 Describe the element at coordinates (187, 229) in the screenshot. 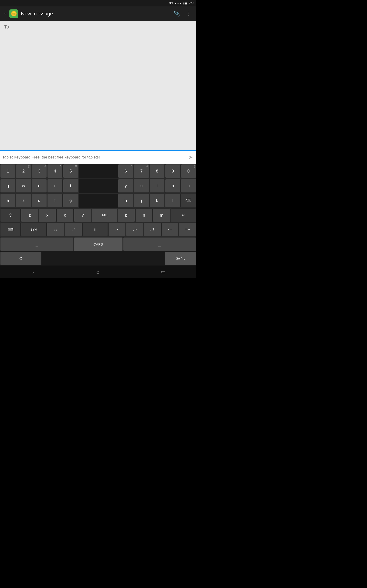

I see `key-equals: = +` at that location.